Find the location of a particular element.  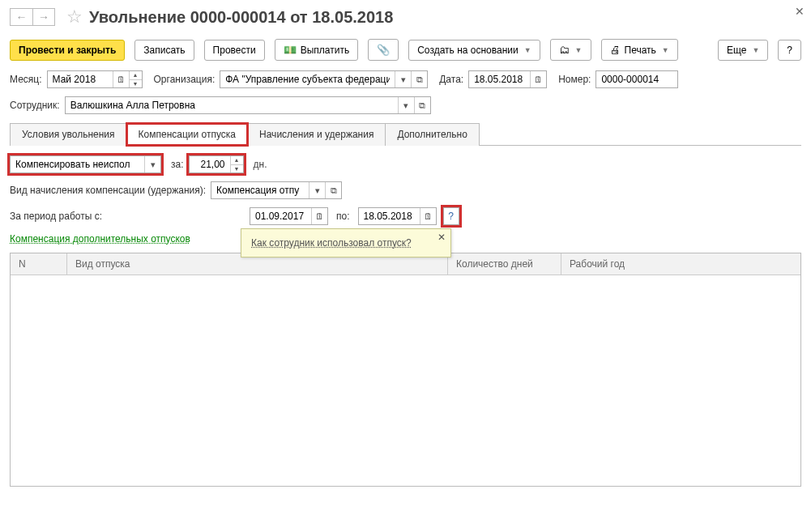

col-n: N is located at coordinates (39, 264).